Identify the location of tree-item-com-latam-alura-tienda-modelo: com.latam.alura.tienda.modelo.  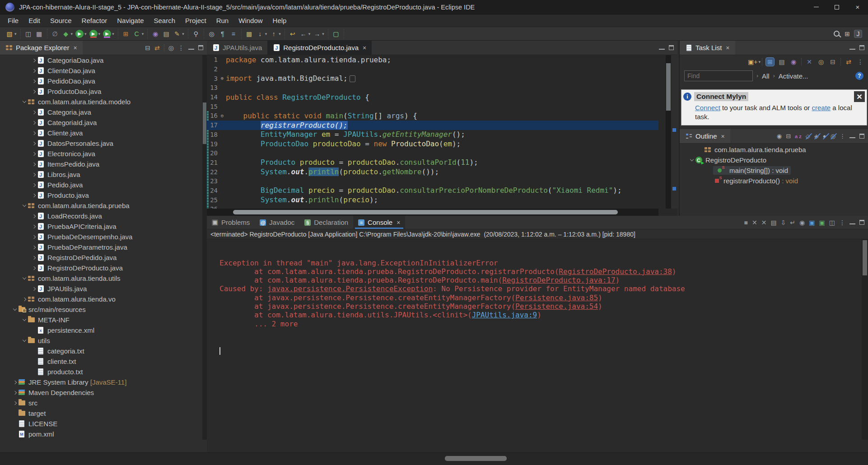
(101, 102).